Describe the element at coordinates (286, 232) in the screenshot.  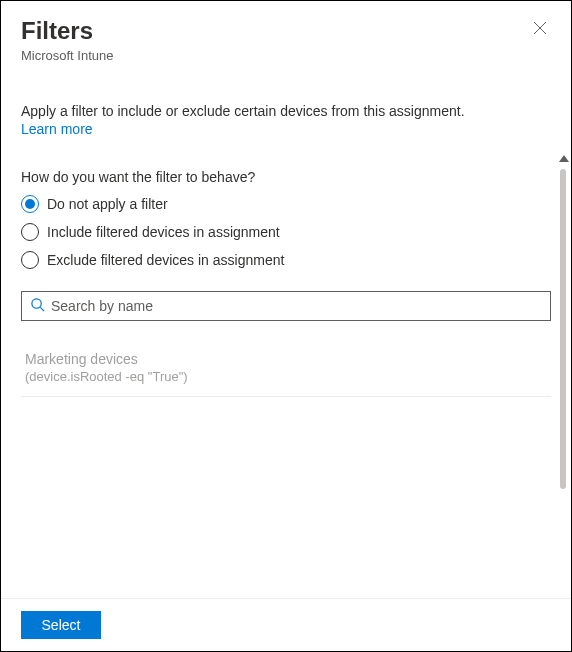
I see `filter-mode-radio-group: Do not apply a filter Include filtered d…` at that location.